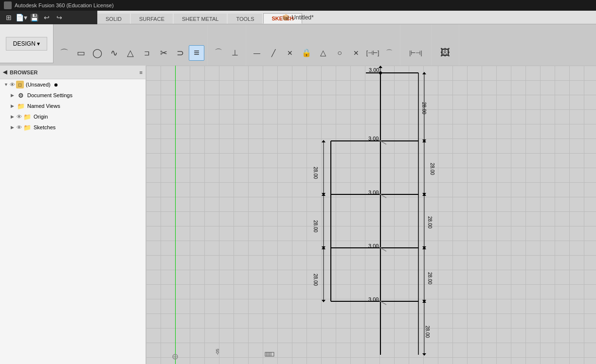 Image resolution: width=596 pixels, height=364 pixels. Describe the element at coordinates (445, 53) in the screenshot. I see `insert-image-tool: 🖼` at that location.